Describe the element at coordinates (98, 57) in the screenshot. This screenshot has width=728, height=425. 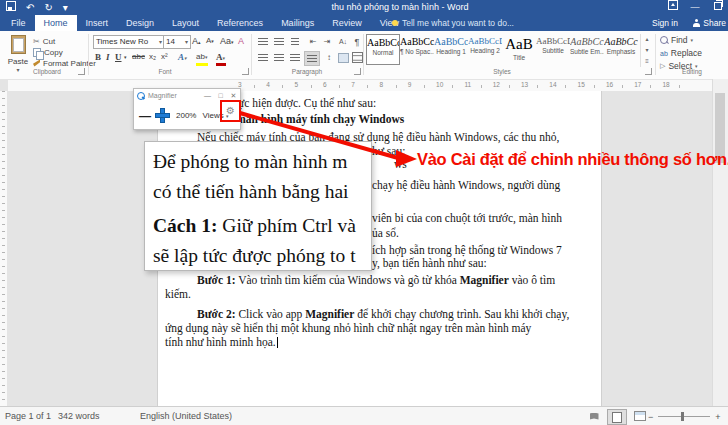
I see `bold-button: B` at that location.